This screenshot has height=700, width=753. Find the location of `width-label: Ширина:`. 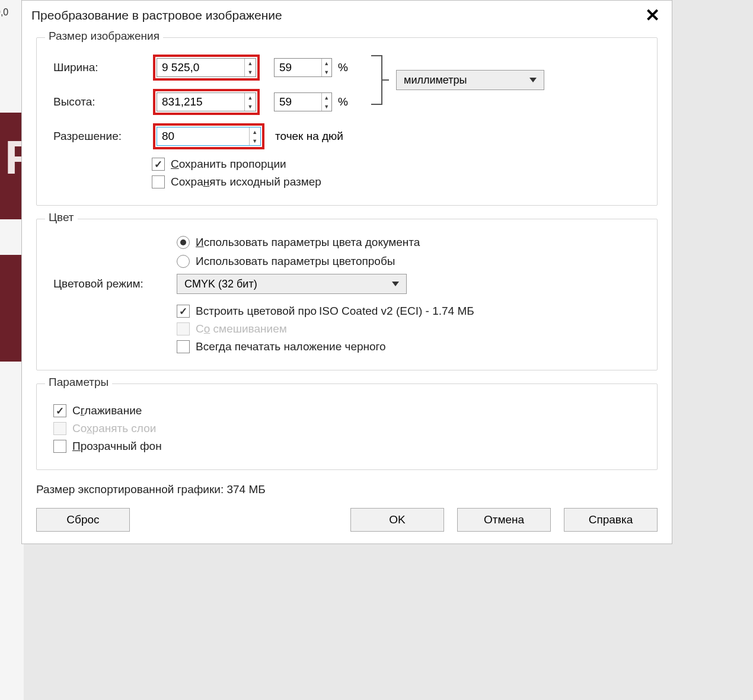

width-label: Ширина: is located at coordinates (103, 68).